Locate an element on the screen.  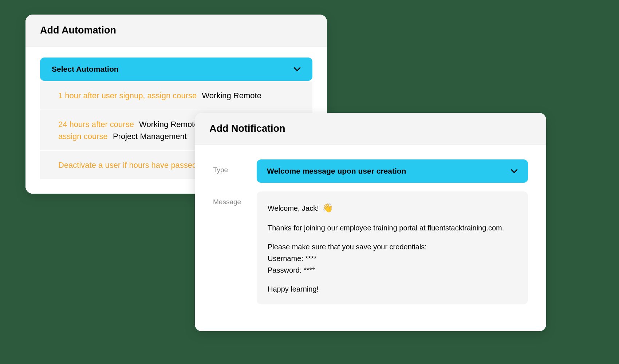
message-line: Thanks for joining our employee training… is located at coordinates (393, 228).